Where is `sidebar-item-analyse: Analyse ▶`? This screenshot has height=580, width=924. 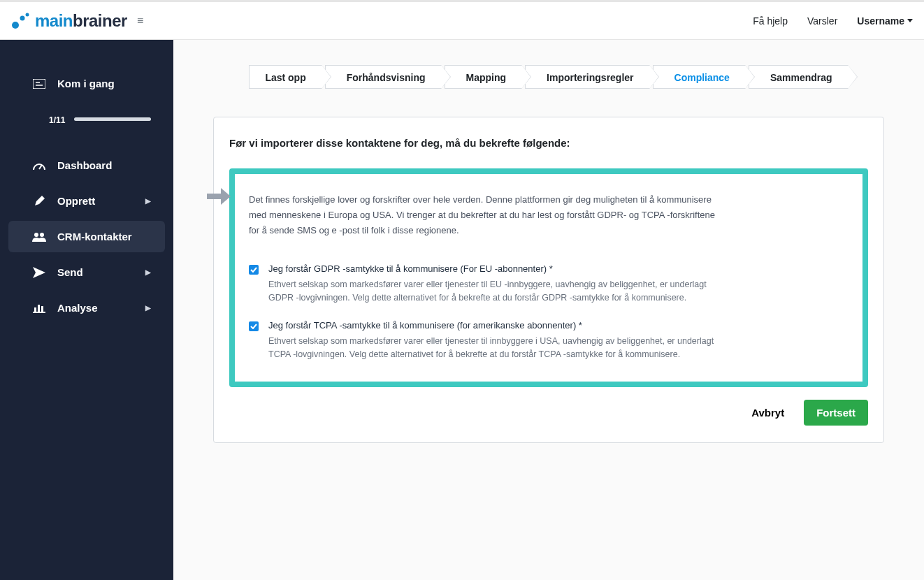 sidebar-item-analyse: Analyse ▶ is located at coordinates (87, 307).